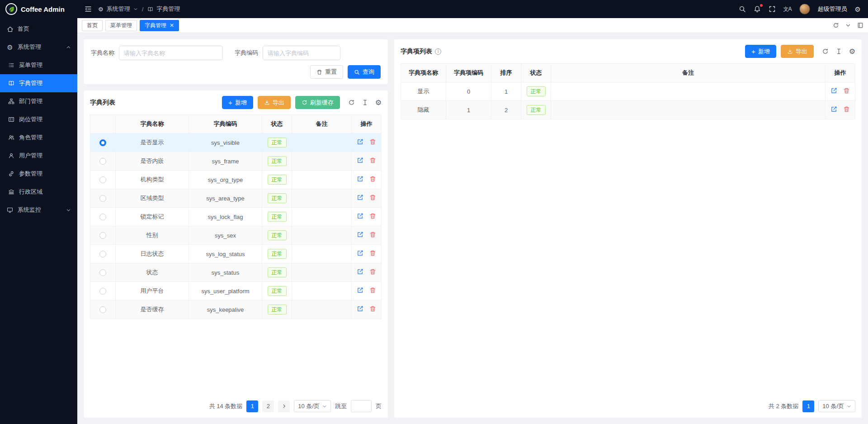 Image resolution: width=868 pixels, height=424 pixels. I want to click on sidebar-item-post-management: 岗位管理, so click(39, 119).